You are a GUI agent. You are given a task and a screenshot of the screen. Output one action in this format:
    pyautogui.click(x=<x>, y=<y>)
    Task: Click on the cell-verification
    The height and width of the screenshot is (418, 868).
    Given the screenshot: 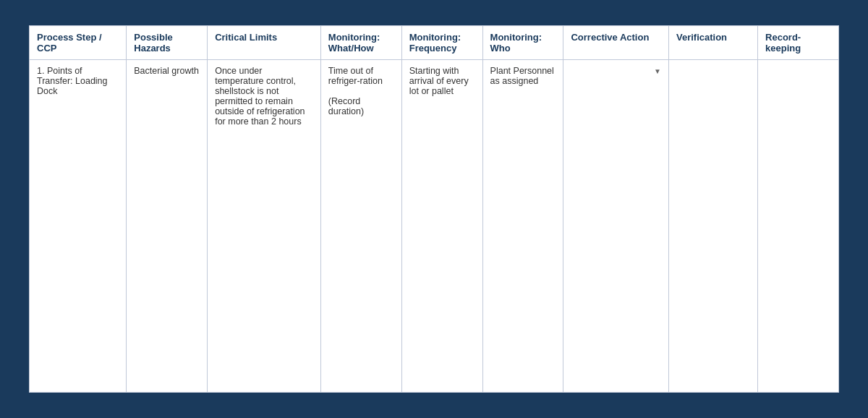 What is the action you would take?
    pyautogui.click(x=713, y=226)
    